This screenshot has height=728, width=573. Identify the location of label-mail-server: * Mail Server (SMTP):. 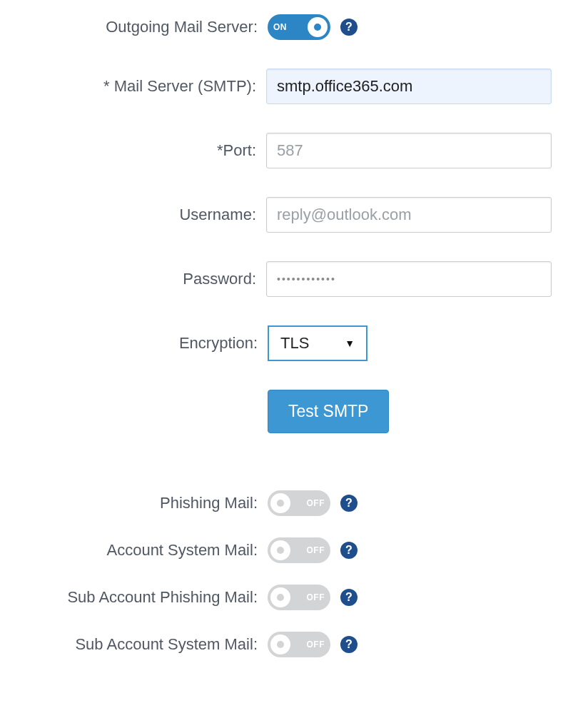
(144, 86).